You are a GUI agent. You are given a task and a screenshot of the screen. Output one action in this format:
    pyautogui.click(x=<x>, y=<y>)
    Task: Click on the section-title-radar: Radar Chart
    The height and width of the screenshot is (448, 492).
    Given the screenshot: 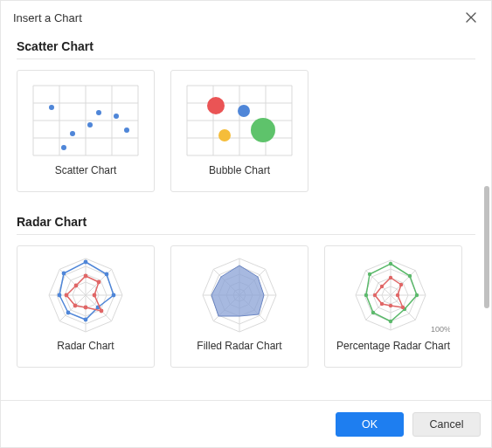 What is the action you would take?
    pyautogui.click(x=246, y=224)
    